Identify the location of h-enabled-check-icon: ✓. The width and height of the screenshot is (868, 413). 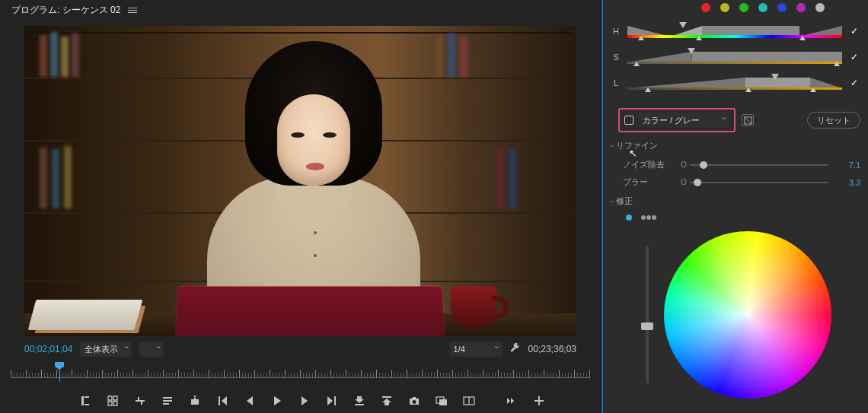
(854, 31).